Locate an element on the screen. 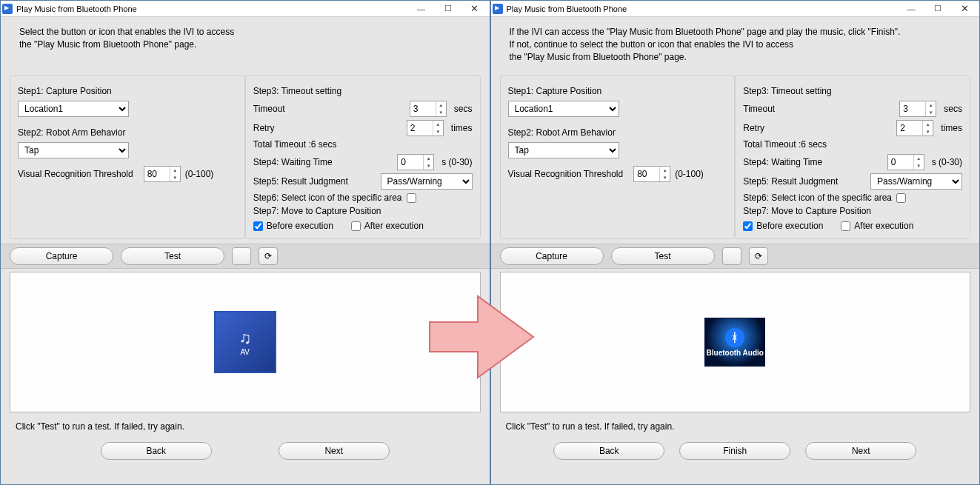  music-note-icon: ♫ is located at coordinates (246, 338).